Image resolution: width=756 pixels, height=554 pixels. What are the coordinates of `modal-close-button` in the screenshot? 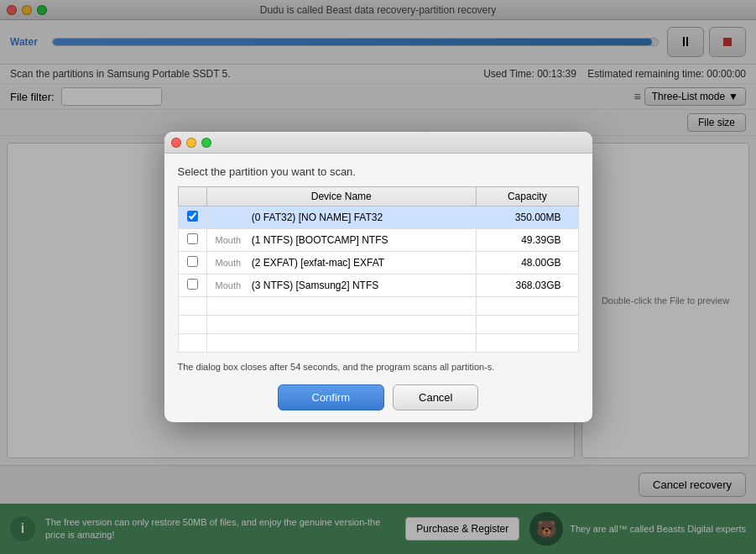 It's located at (176, 143).